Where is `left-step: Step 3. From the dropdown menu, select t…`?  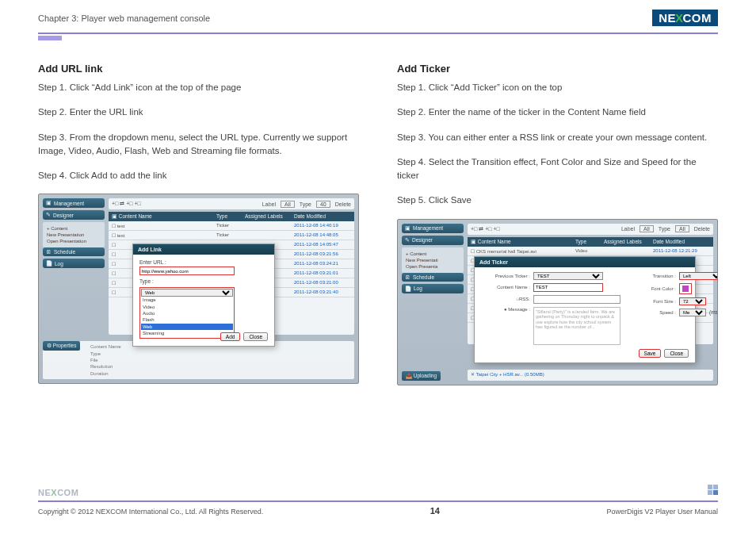
left-step: Step 3. From the dropdown menu, select t… is located at coordinates (198, 144).